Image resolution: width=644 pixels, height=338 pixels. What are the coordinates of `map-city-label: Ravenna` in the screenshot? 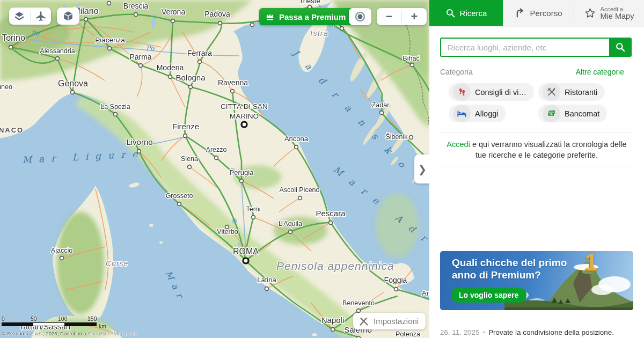 It's located at (233, 83).